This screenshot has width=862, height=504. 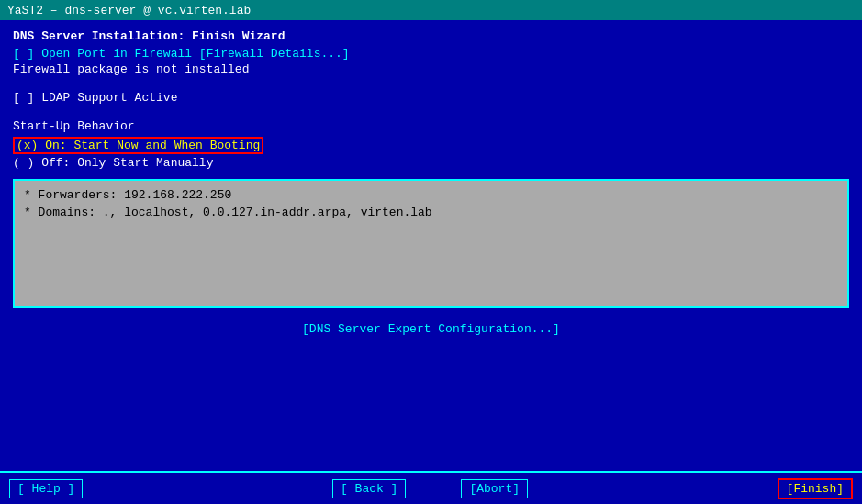 I want to click on window-title: YaST2 – dns-server @ vc.virten.lab, so click(x=129, y=11).